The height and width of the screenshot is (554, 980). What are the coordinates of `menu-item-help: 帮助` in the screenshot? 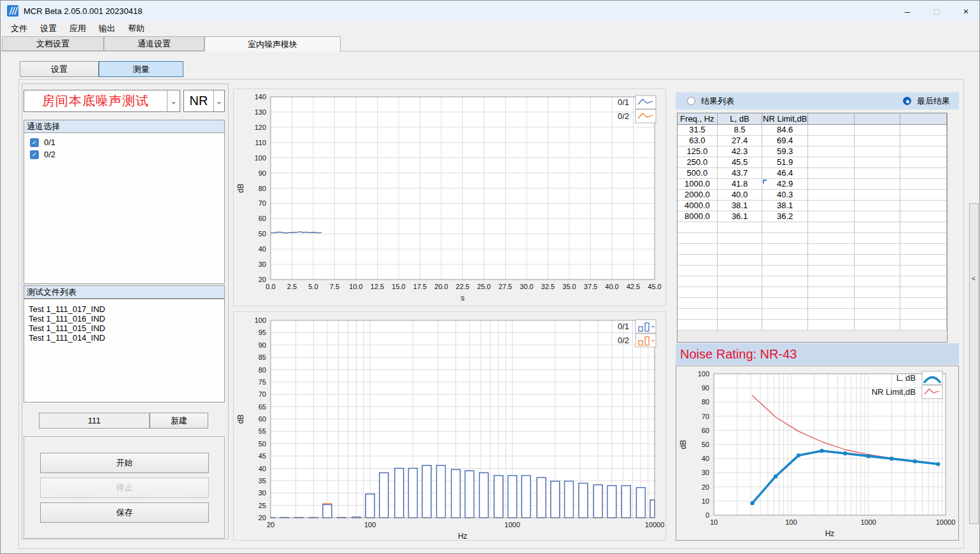 It's located at (136, 29).